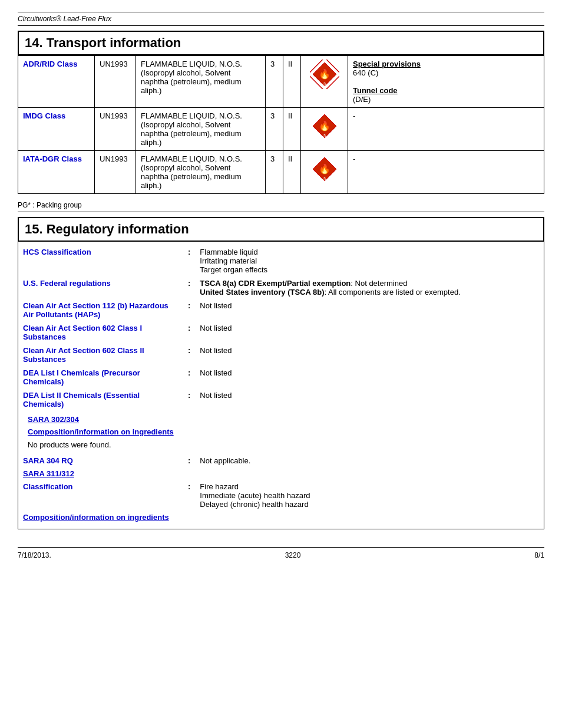 The height and width of the screenshot is (728, 562). I want to click on footer-page-number: 3220, so click(293, 555).